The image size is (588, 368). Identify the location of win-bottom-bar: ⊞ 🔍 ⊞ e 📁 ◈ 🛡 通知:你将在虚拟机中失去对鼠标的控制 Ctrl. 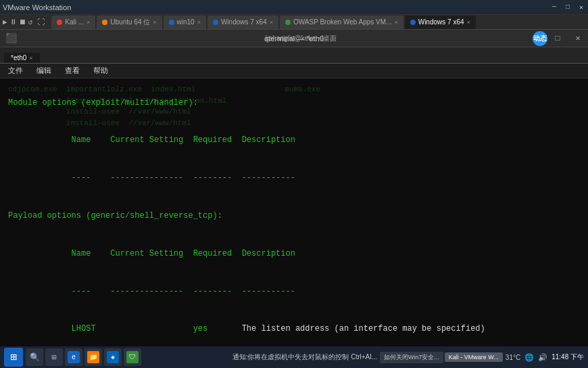
(294, 357).